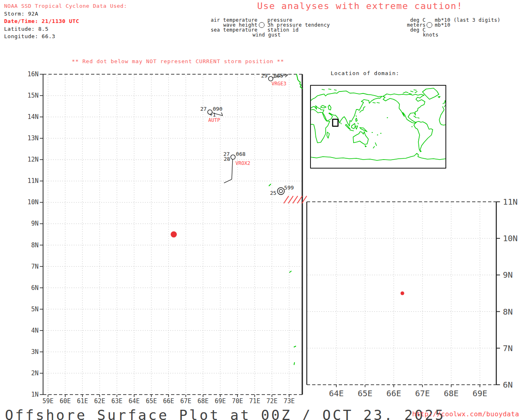 The height and width of the screenshot is (420, 525). What do you see at coordinates (289, 188) in the screenshot?
I see `station-pressure: 599` at bounding box center [289, 188].